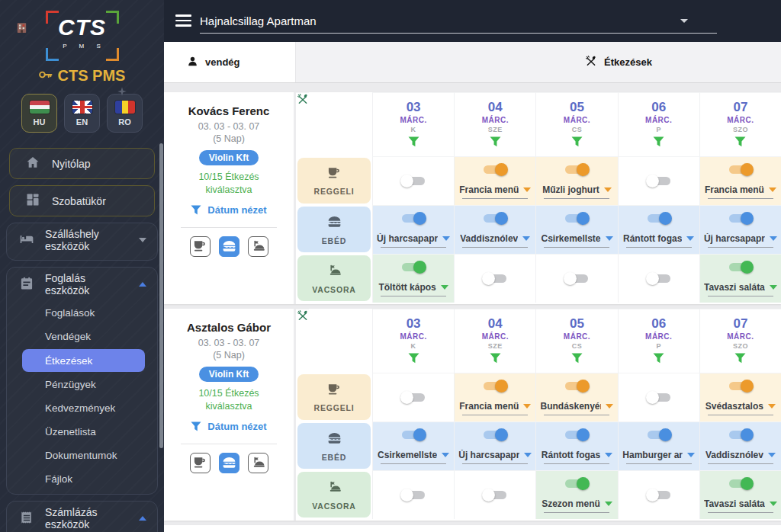 The height and width of the screenshot is (532, 781). I want to click on menu-name: Új harcsapapr, so click(489, 455).